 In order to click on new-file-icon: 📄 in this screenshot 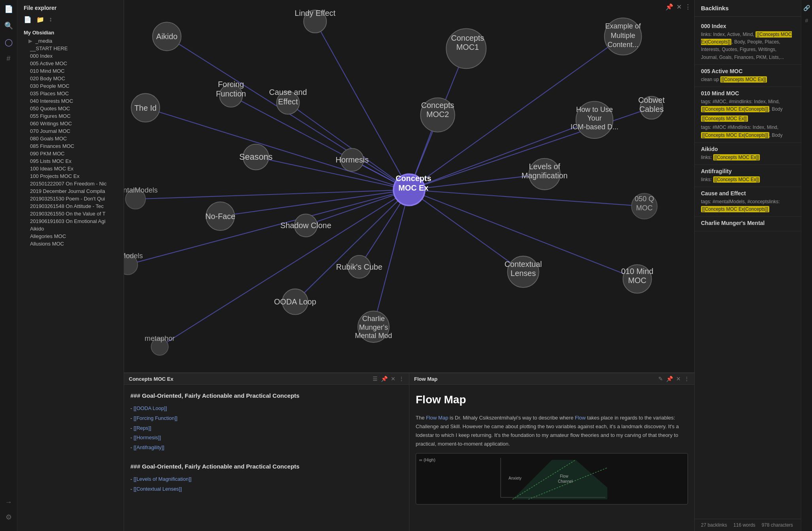, I will do `click(28, 20)`.